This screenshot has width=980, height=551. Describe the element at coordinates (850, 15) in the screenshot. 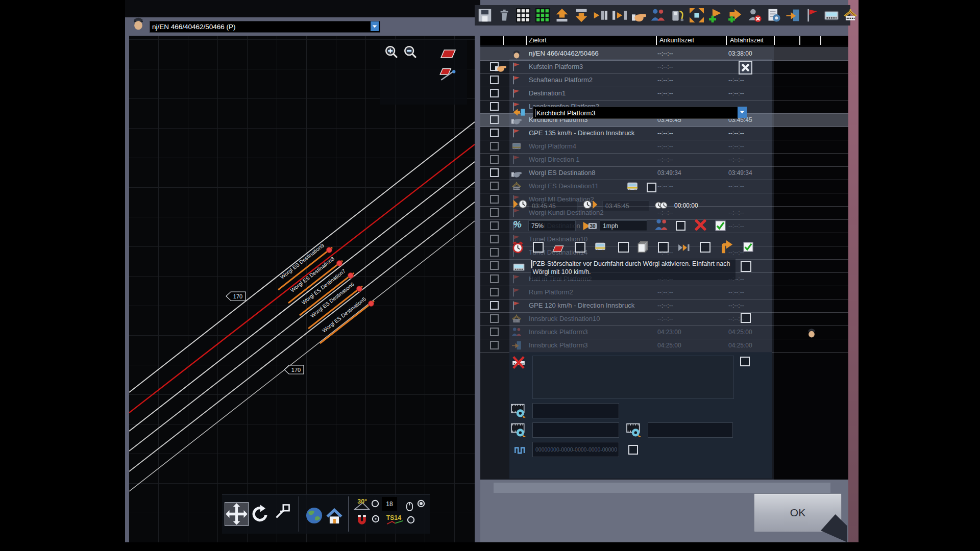

I see `station-button` at that location.